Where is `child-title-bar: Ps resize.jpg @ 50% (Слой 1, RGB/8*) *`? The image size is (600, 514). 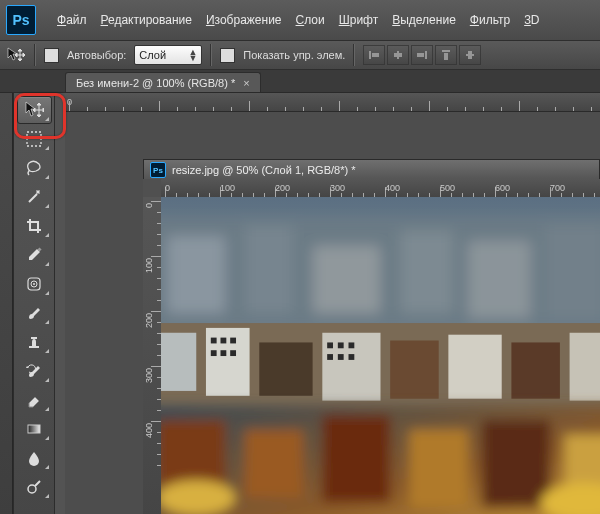
child-title-bar: Ps resize.jpg @ 50% (Слой 1, RGB/8*) * is located at coordinates (372, 170).